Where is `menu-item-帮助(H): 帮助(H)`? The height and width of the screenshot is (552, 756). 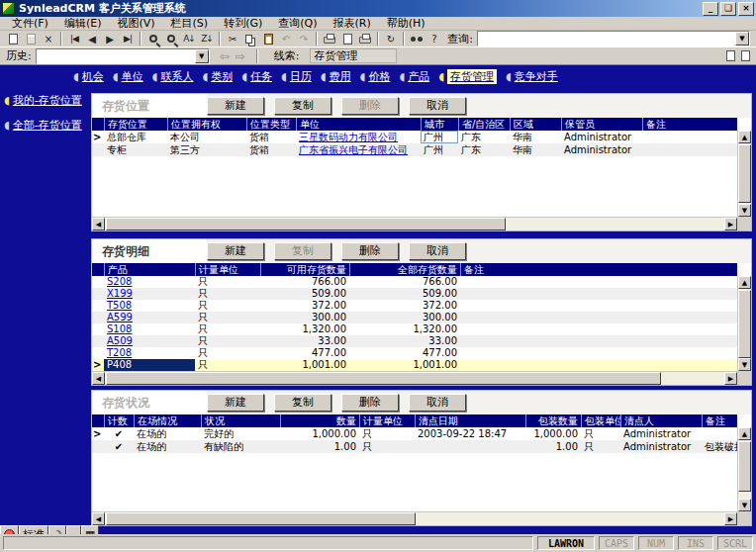 menu-item-帮助(H): 帮助(H) is located at coordinates (406, 24).